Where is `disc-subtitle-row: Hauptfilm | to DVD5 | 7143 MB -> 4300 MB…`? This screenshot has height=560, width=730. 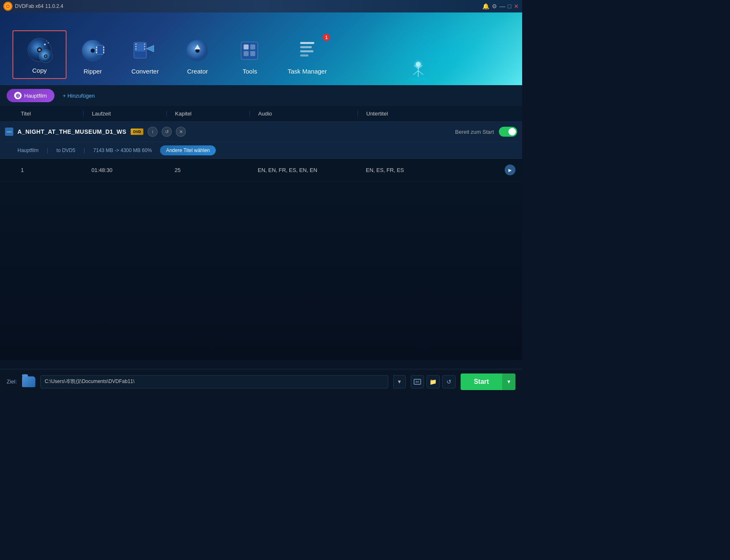 disc-subtitle-row: Hauptfilm | to DVD5 | 7143 MB -> 4300 MB… is located at coordinates (261, 150).